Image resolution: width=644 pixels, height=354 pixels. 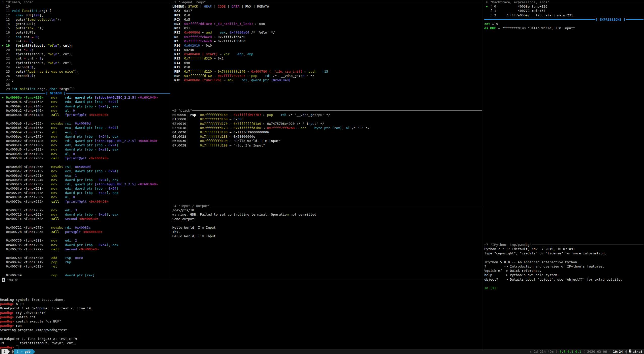 I want to click on terminal-row: 0x400716 <func+262> mov dword ptr [rbp -…, so click(x=85, y=214).